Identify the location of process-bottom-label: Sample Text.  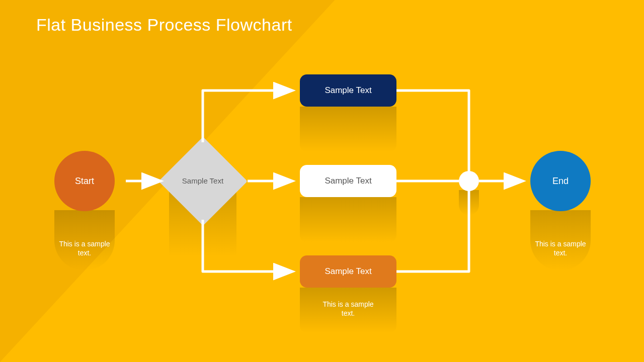
(348, 272).